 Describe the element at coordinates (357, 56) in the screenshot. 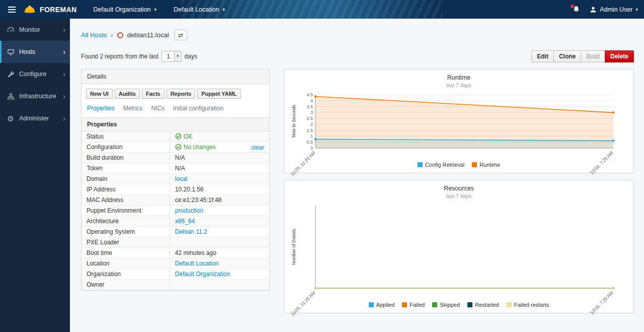

I see `toolbar: Found 2 reports from the last 1 ▾ days E…` at that location.